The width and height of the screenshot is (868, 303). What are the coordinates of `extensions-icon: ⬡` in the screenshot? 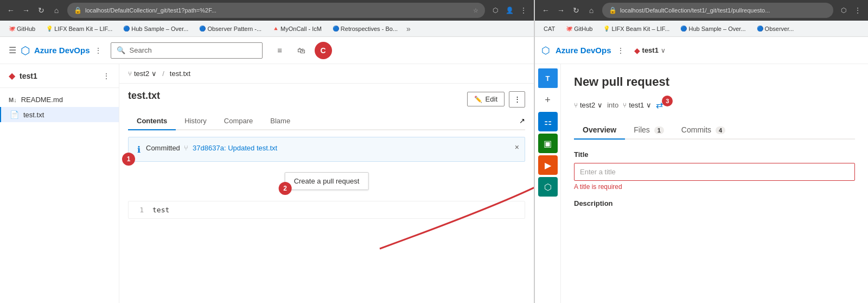 It's located at (495, 10).